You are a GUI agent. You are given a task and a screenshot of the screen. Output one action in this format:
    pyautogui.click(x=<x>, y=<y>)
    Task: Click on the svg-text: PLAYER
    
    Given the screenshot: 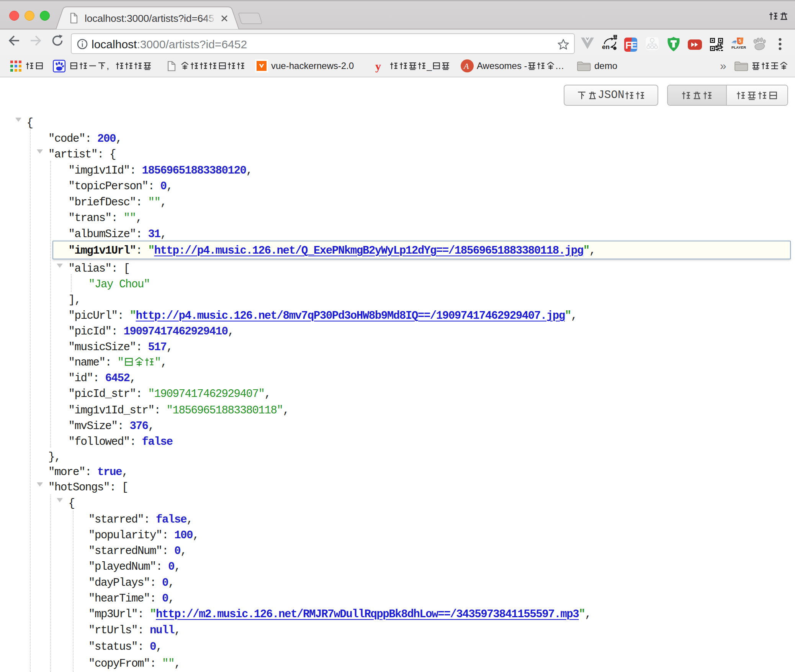 What is the action you would take?
    pyautogui.click(x=739, y=48)
    